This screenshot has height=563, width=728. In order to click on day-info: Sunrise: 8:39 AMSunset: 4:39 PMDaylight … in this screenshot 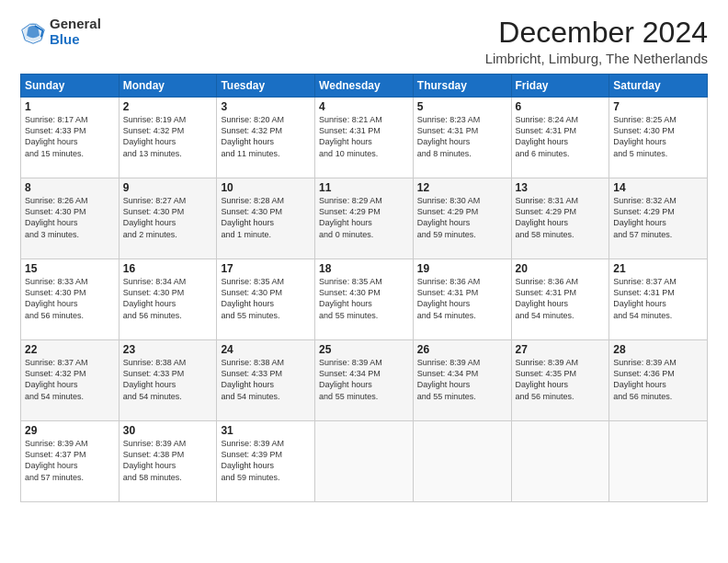, I will do `click(266, 460)`.